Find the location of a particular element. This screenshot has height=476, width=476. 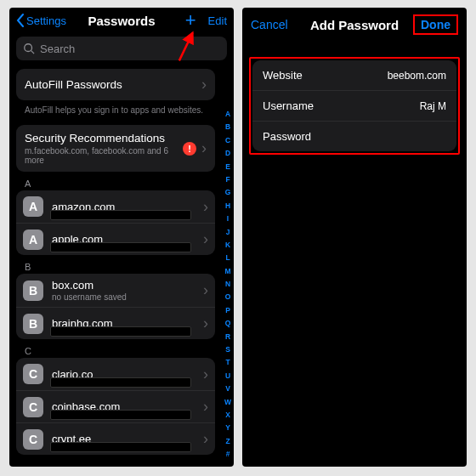

index-letter: F is located at coordinates (228, 180).